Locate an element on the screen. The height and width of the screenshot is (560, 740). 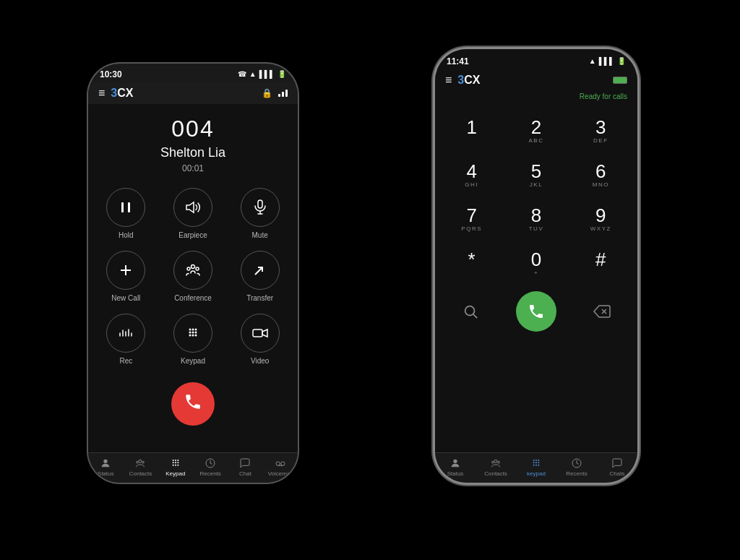
new-call-button: New Call is located at coordinates (126, 276).